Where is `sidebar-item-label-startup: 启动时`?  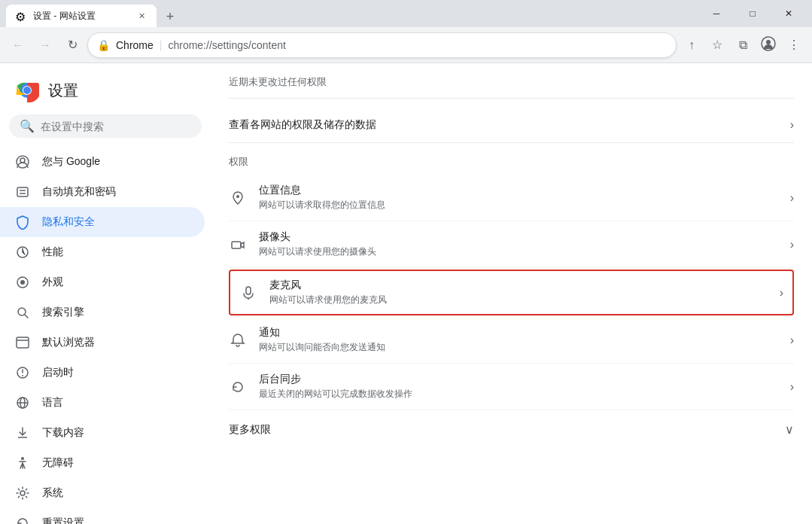
sidebar-item-label-startup: 启动时 is located at coordinates (58, 373).